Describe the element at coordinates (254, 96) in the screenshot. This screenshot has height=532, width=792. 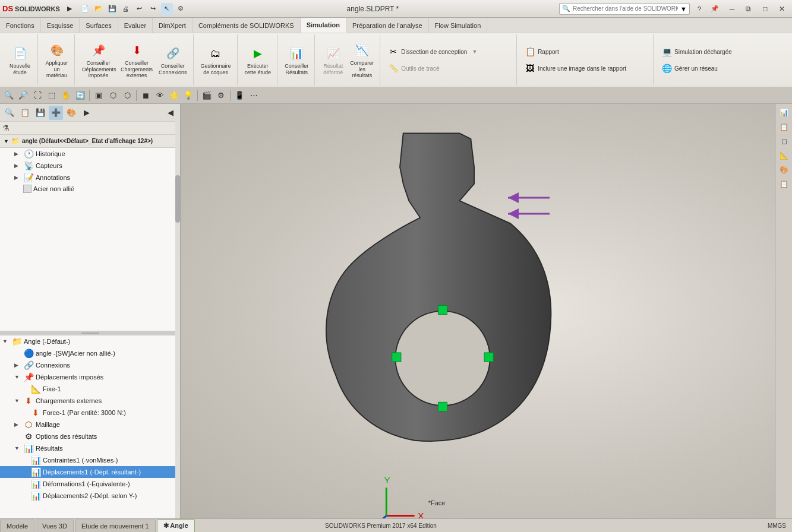
I see `view-more-btn: ⋯` at that location.